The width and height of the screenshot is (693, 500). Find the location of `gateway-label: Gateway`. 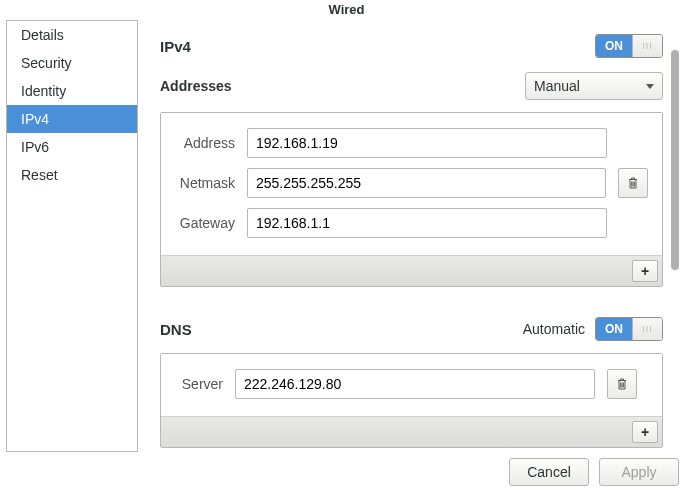

gateway-label: Gateway is located at coordinates (205, 223).